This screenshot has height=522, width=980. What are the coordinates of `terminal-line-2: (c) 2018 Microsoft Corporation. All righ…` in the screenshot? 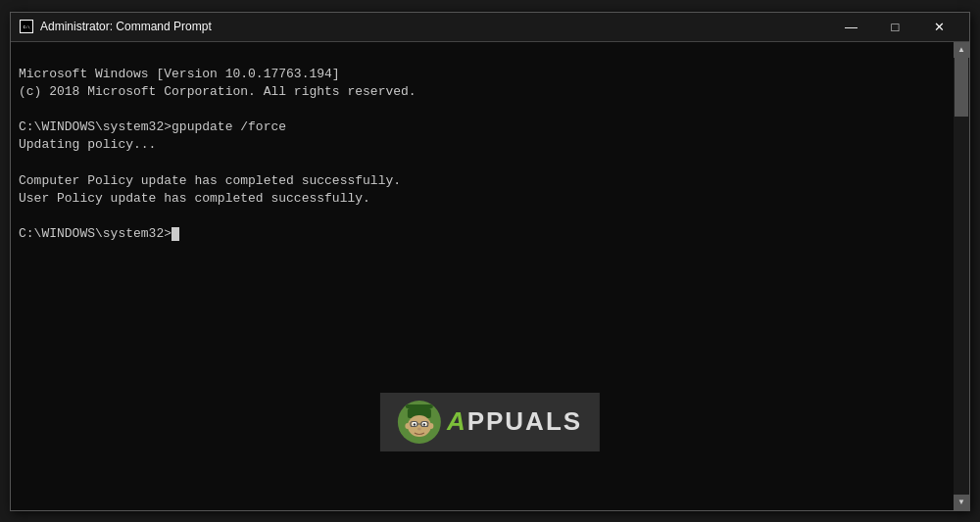 It's located at (218, 92).